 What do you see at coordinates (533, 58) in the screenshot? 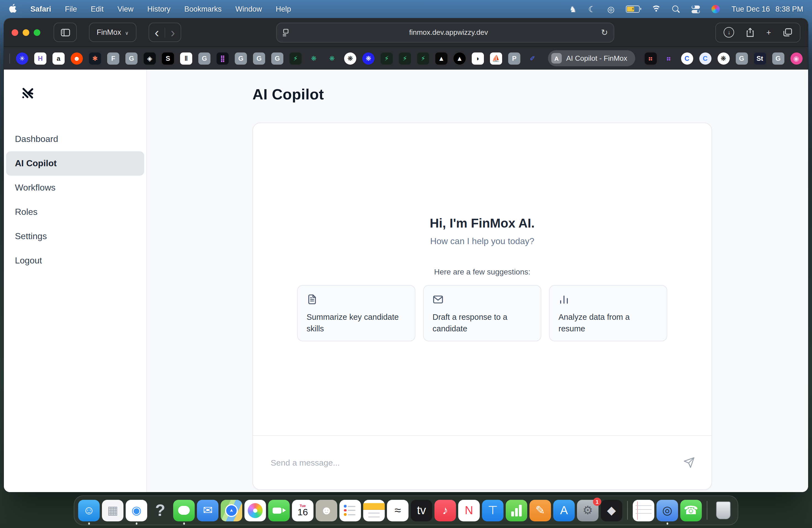
I see `pen-icon: ✐` at bounding box center [533, 58].